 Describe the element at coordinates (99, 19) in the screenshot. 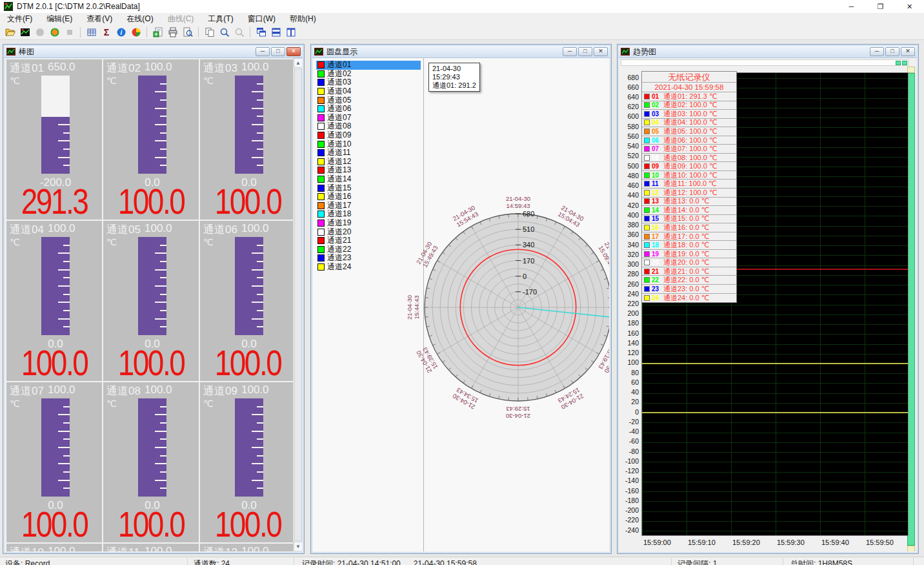

I see `menu-v: 查看(V)` at that location.